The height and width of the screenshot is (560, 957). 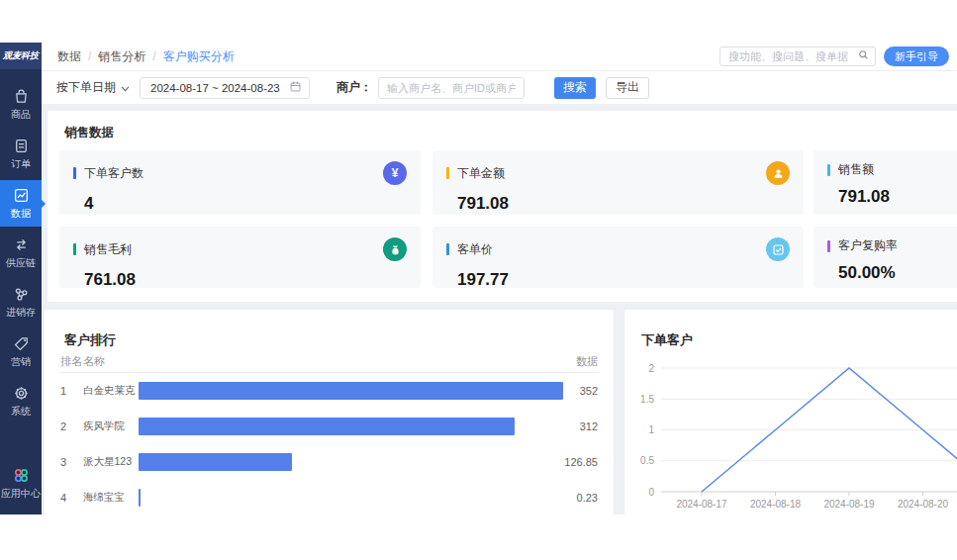 What do you see at coordinates (21, 412) in the screenshot?
I see `sidebar-item-label: 系统` at bounding box center [21, 412].